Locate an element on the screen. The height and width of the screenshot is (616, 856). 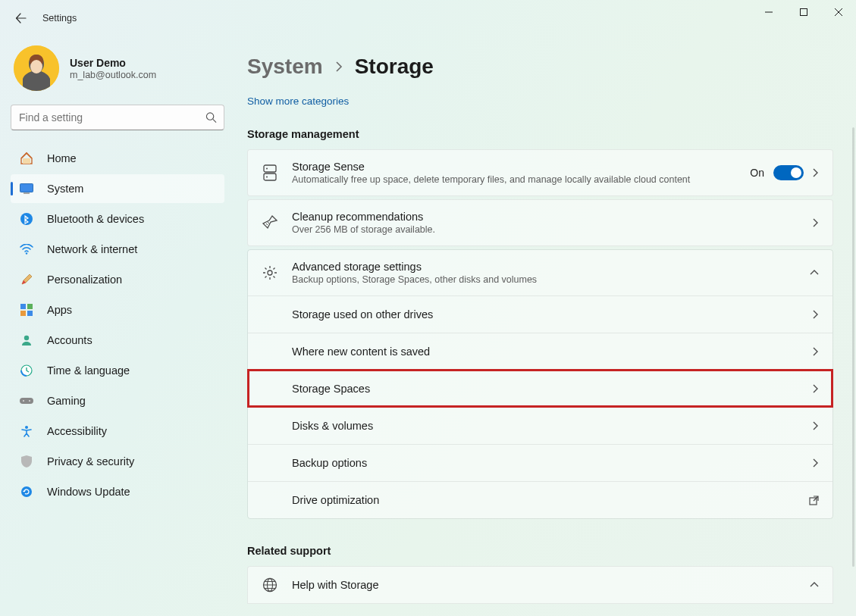
search-container is located at coordinates (118, 117).